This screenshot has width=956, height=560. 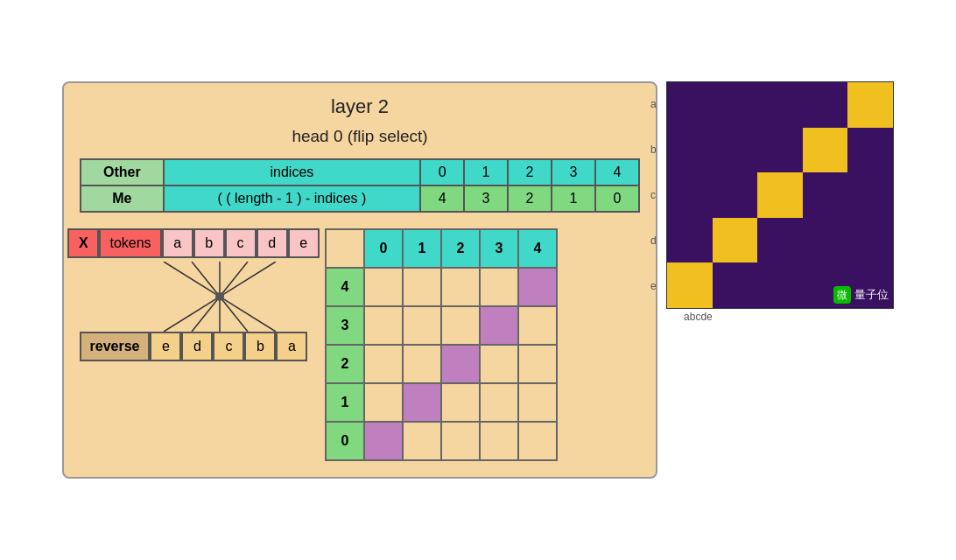 What do you see at coordinates (360, 172) in the screenshot?
I see `table-row-other: Other indices 0 1 2 3 4` at bounding box center [360, 172].